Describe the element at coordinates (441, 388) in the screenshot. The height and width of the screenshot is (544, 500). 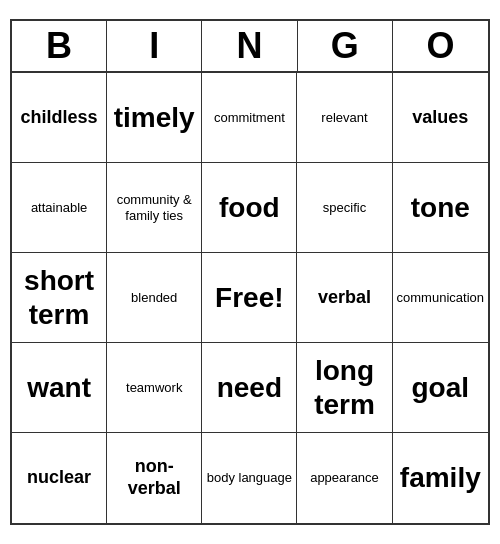
I see `cell-text-19: goal` at that location.